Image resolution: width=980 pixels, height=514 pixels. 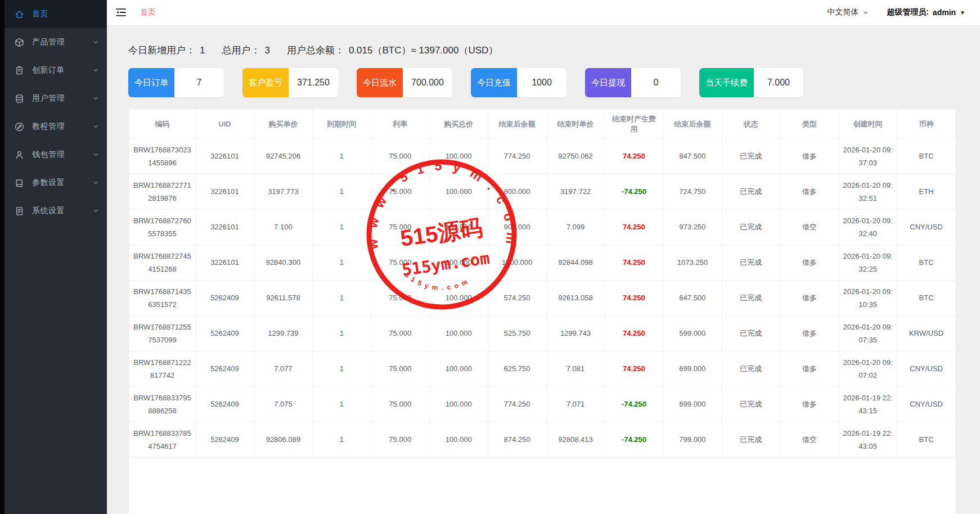 What do you see at coordinates (56, 183) in the screenshot?
I see `sidebar-item-6: 参数设置` at bounding box center [56, 183].